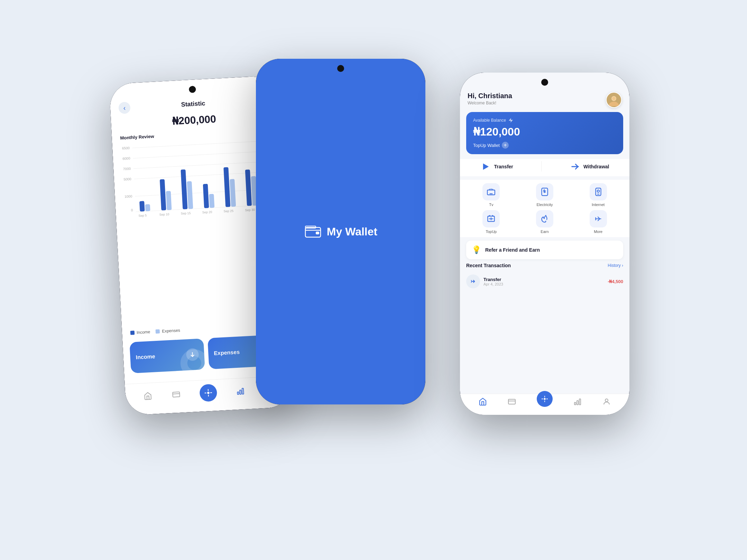 This screenshot has height=560, width=747. What do you see at coordinates (124, 108) in the screenshot?
I see `back-button` at bounding box center [124, 108].